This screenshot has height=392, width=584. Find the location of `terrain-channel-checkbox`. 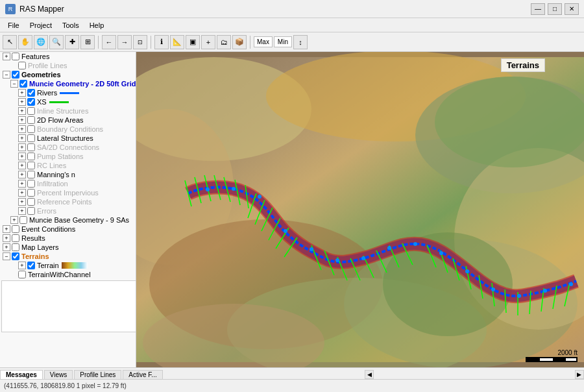

terrain-channel-checkbox is located at coordinates (22, 275).